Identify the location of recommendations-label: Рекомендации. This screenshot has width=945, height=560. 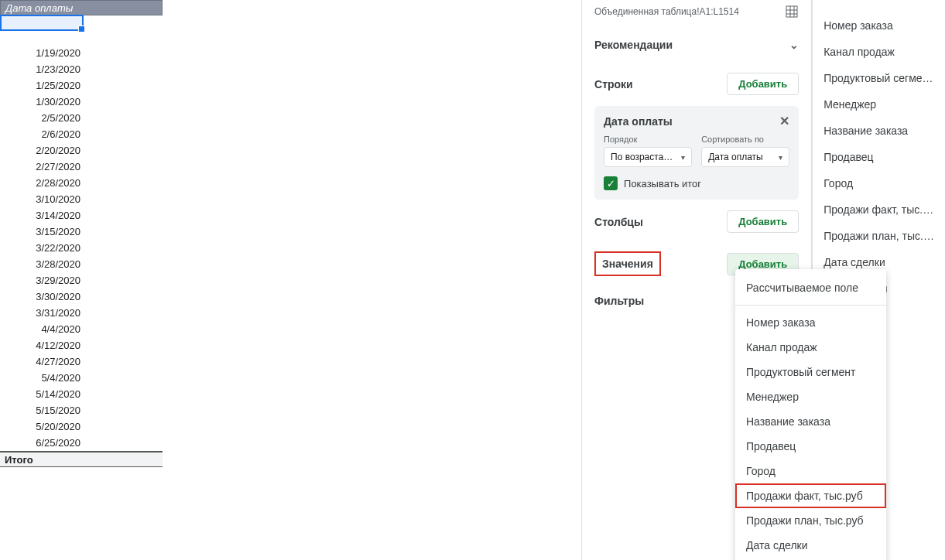
(633, 45).